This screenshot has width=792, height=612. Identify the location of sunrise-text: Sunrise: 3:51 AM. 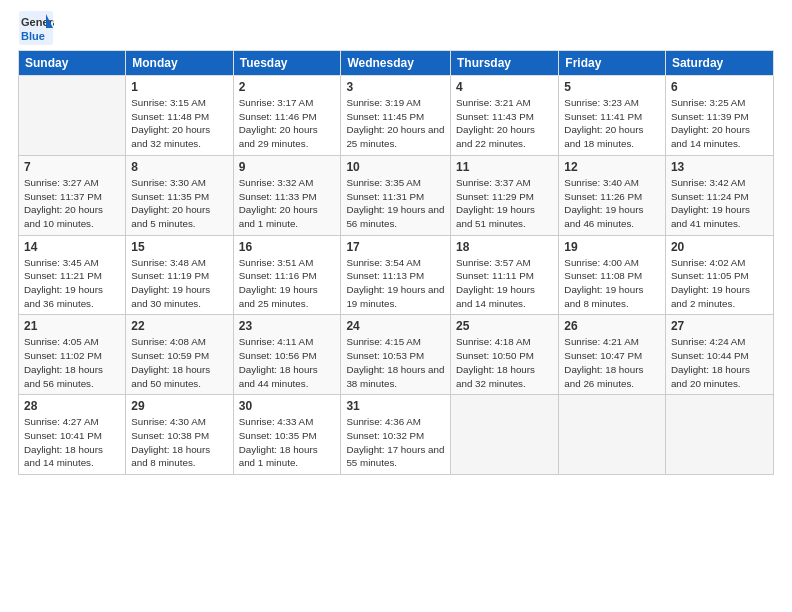
(288, 263).